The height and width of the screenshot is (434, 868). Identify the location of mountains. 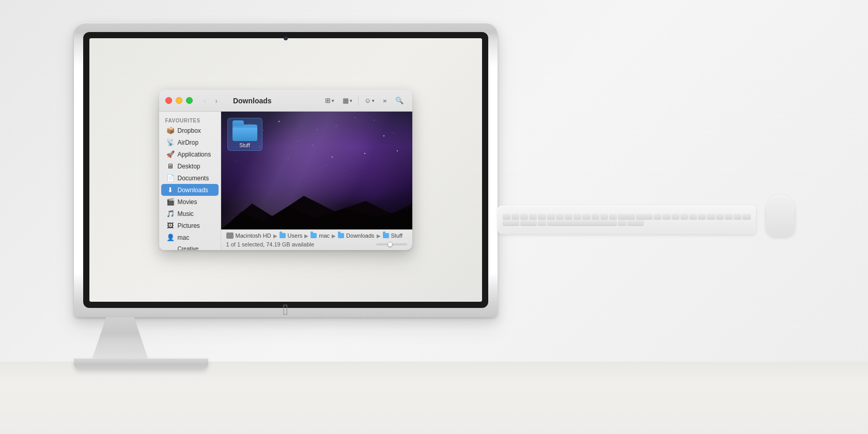
(317, 211).